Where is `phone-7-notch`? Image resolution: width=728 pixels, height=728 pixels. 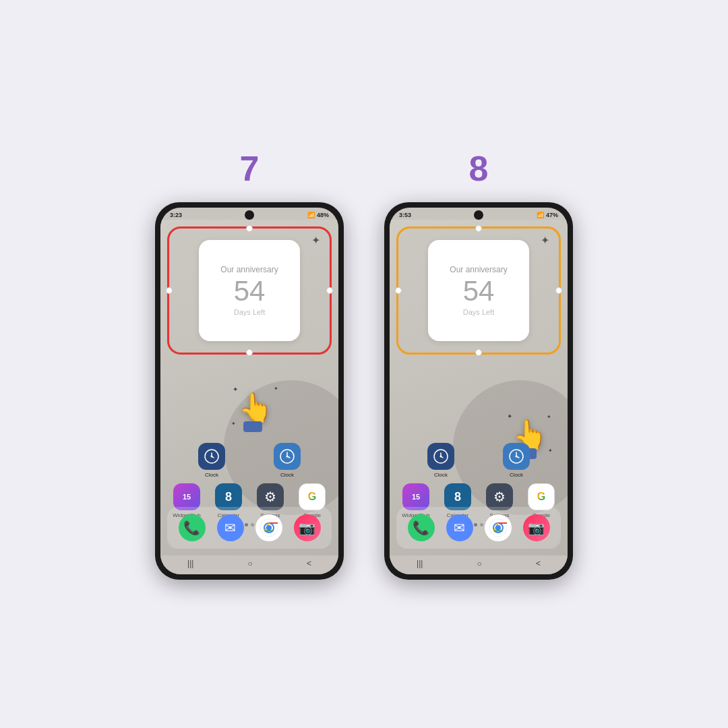
phone-7-notch is located at coordinates (249, 215).